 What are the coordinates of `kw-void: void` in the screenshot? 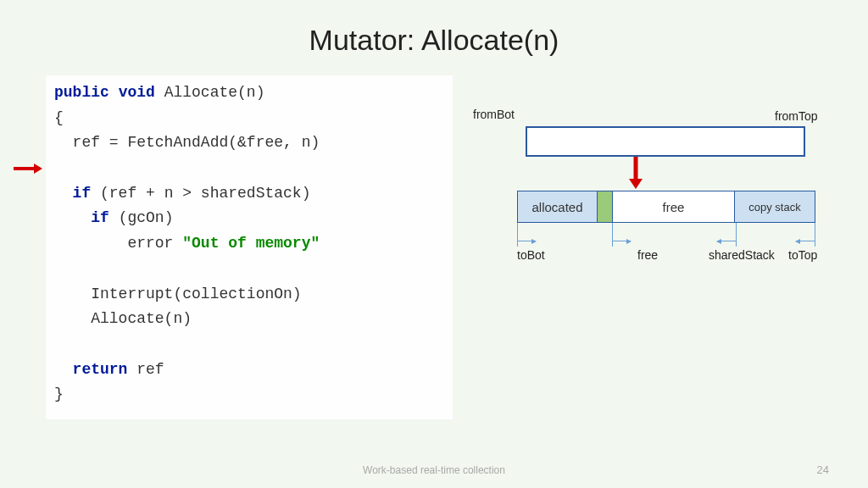 It's located at (137, 92).